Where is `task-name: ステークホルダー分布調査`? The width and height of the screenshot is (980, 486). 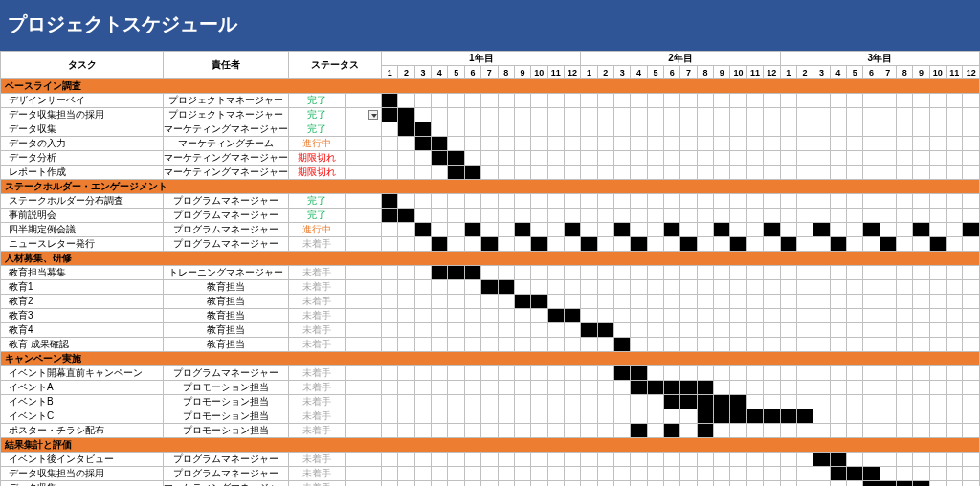 task-name: ステークホルダー分布調査 is located at coordinates (82, 201).